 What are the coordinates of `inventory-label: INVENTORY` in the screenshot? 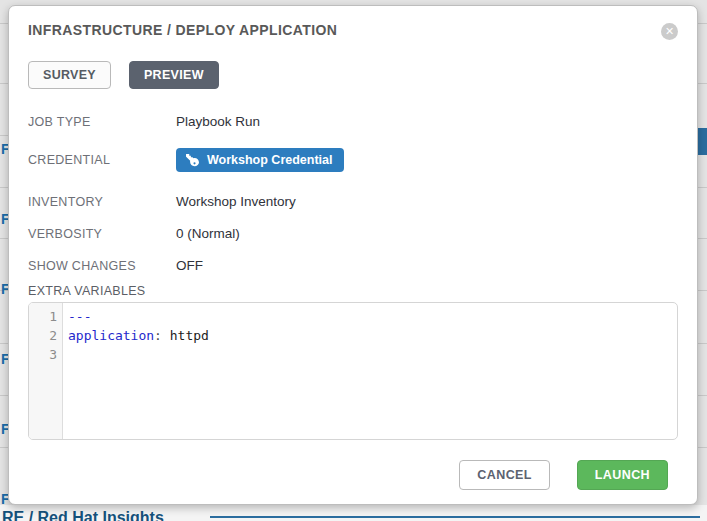 It's located at (102, 202).